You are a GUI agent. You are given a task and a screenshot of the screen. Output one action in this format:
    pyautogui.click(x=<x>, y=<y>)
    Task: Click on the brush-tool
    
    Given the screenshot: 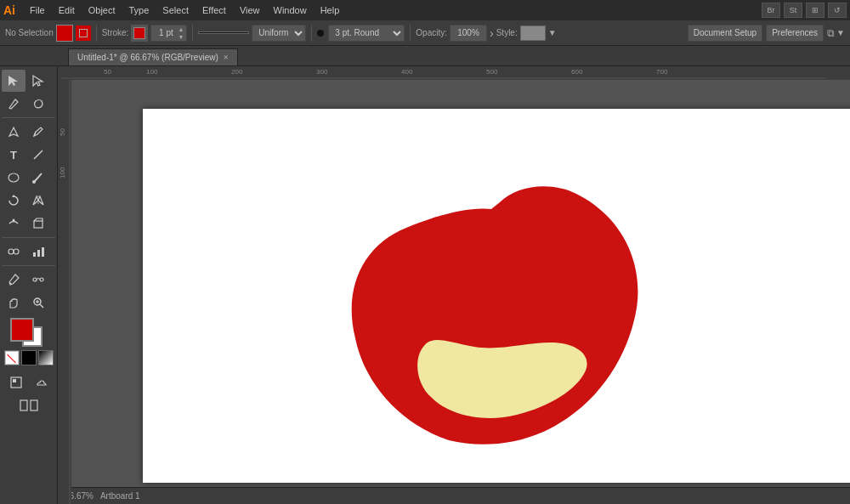 What is the action you would take?
    pyautogui.click(x=38, y=178)
    